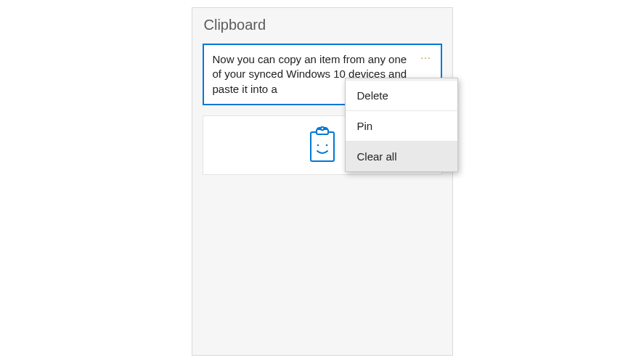 The image size is (644, 363). I want to click on menu-item-clear-all: Clear all, so click(402, 157).